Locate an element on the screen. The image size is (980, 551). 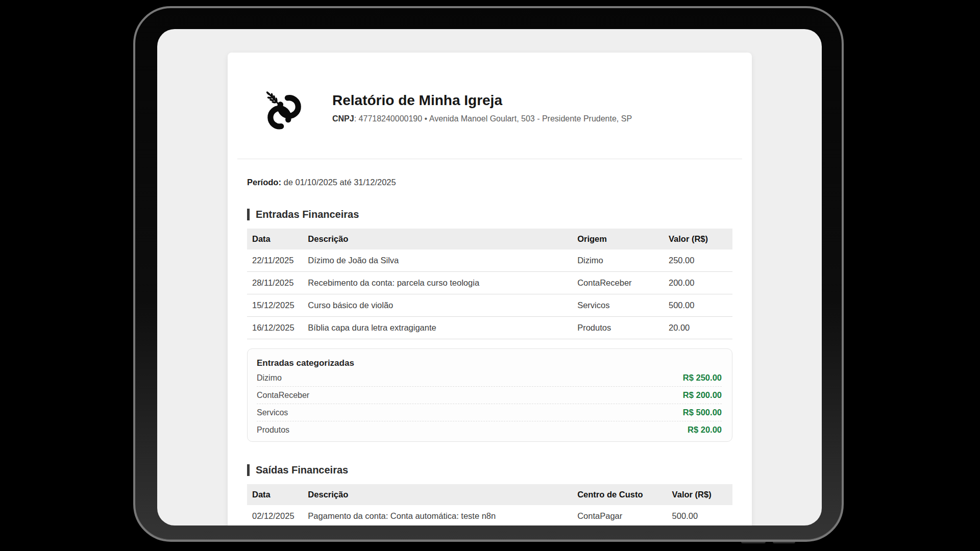
category-value: R$ 250.00 is located at coordinates (702, 378).